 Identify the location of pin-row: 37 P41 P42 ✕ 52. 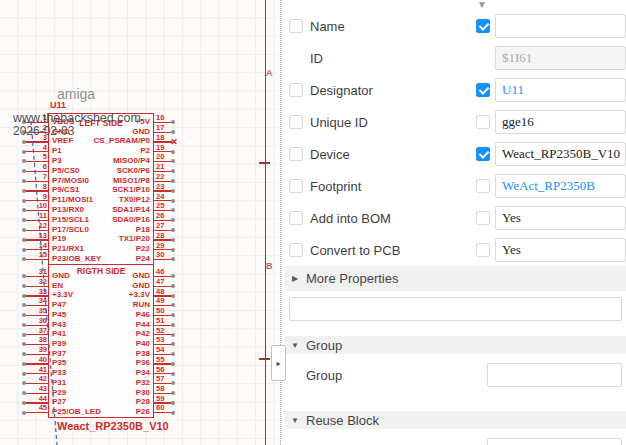
(101, 334).